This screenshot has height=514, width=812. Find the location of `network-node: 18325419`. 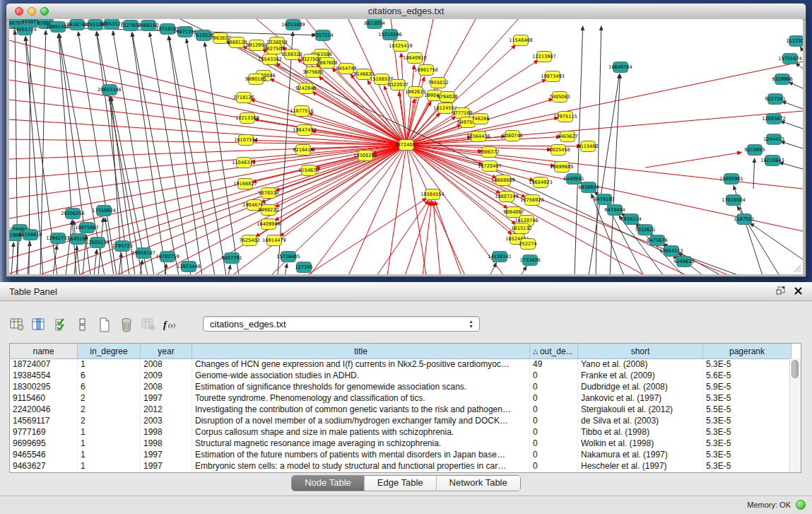

network-node: 18325419 is located at coordinates (401, 47).